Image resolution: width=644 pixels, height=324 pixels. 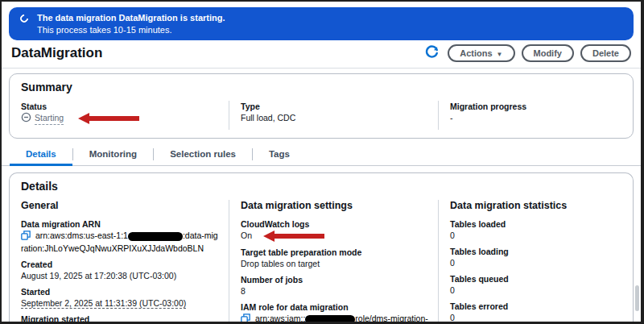 I want to click on cloudwatch-logs-value: On, so click(x=335, y=235).